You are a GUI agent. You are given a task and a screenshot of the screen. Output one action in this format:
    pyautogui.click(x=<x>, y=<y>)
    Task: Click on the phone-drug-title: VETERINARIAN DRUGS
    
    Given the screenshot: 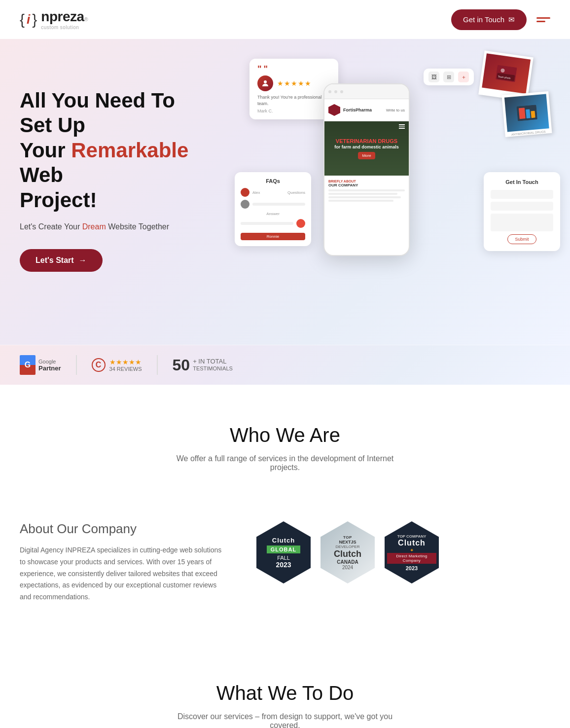 What is the action you would take?
    pyautogui.click(x=367, y=141)
    